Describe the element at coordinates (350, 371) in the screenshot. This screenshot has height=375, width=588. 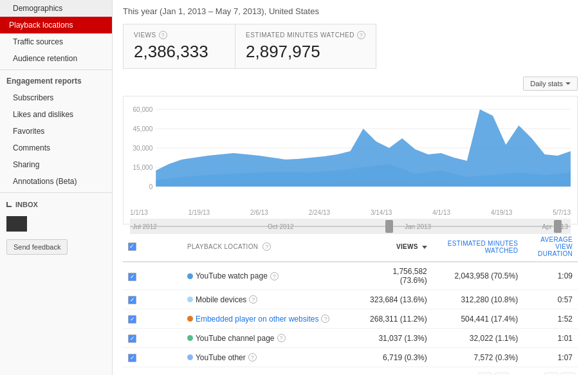
I see `pagination: « ‹ 1 - 5 of 5 › »` at that location.